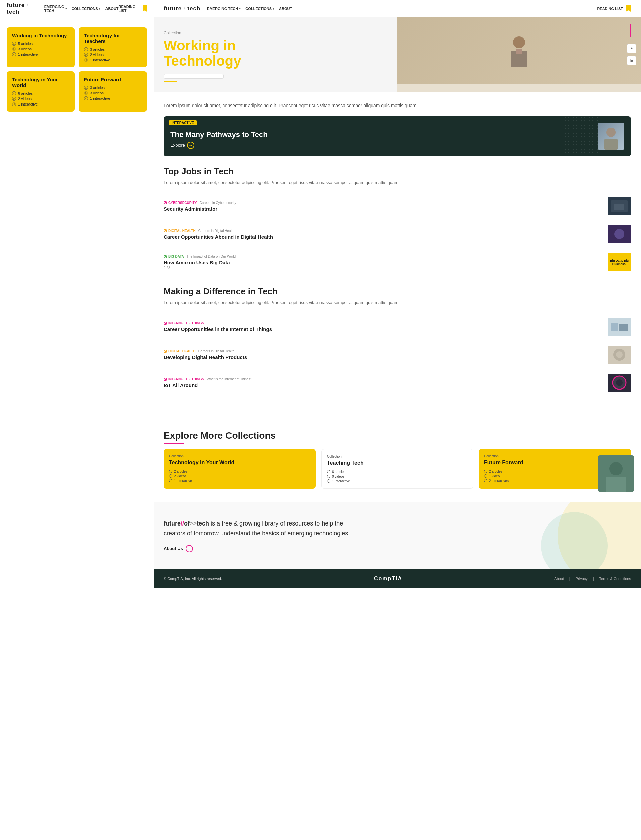 The width and height of the screenshot is (641, 840). I want to click on mini-meta-videos-2: 0 videos, so click(398, 477).